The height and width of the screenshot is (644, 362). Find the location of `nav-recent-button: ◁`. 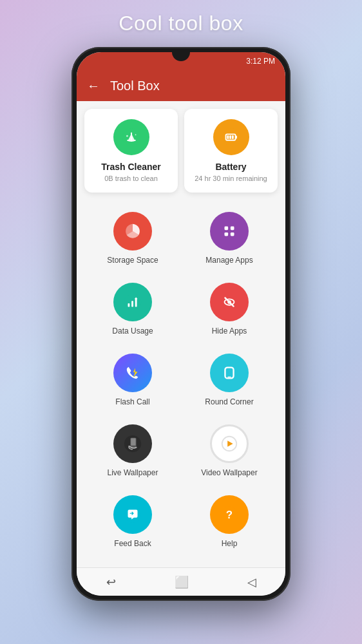

nav-recent-button: ◁ is located at coordinates (252, 582).